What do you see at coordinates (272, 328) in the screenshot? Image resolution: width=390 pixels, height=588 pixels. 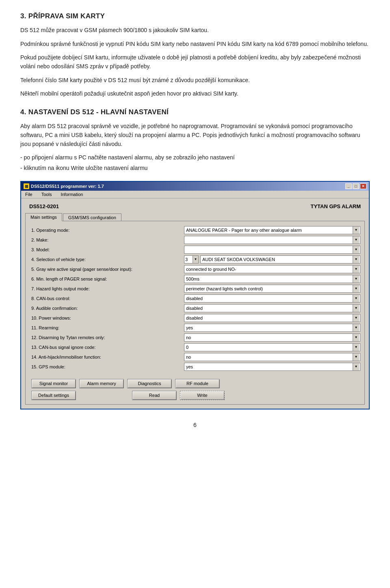 I see `value-11: yes ▼` at bounding box center [272, 328].